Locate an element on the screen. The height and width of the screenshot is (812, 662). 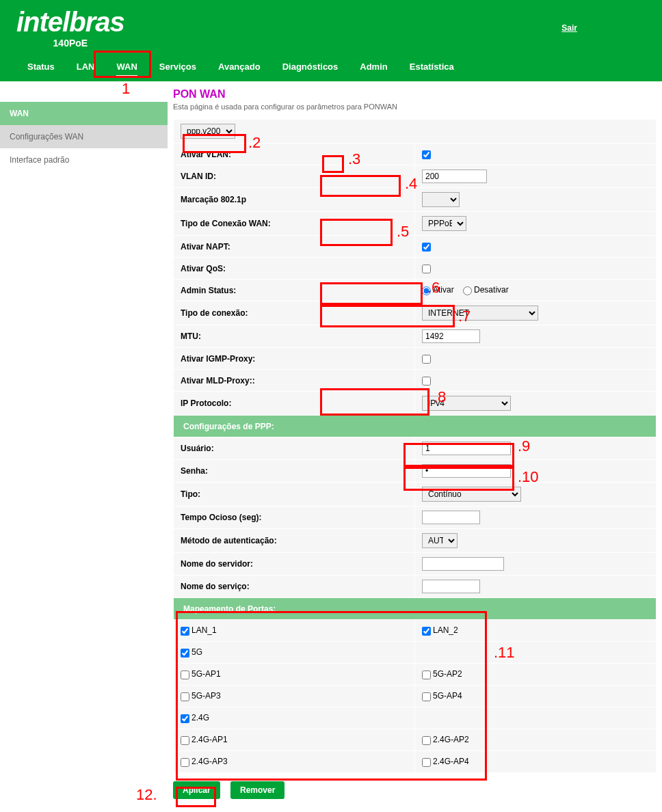
napt-checkbox is located at coordinates (427, 247).